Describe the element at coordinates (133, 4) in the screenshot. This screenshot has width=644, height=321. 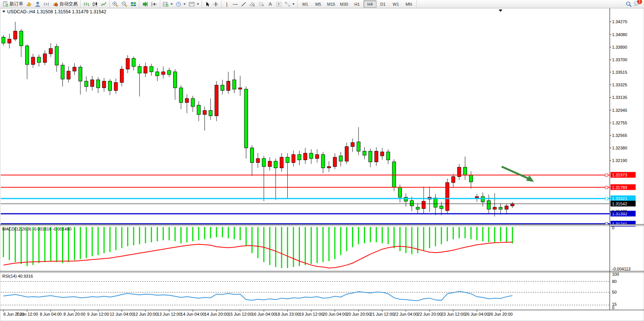
I see `tile-windows-button` at that location.